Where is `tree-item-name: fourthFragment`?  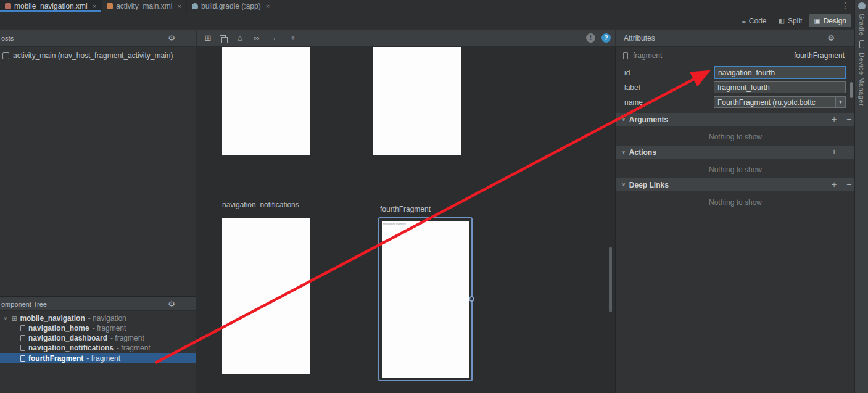 tree-item-name: fourthFragment is located at coordinates (56, 358).